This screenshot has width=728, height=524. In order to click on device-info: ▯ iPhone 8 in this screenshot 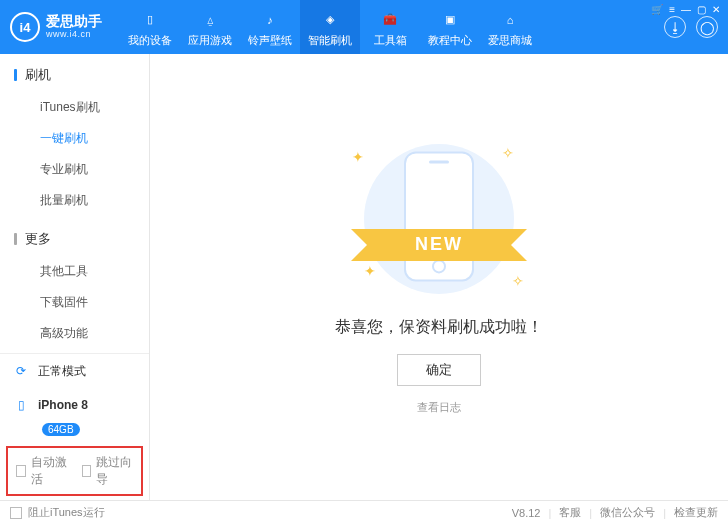, I will do `click(74, 405)`.